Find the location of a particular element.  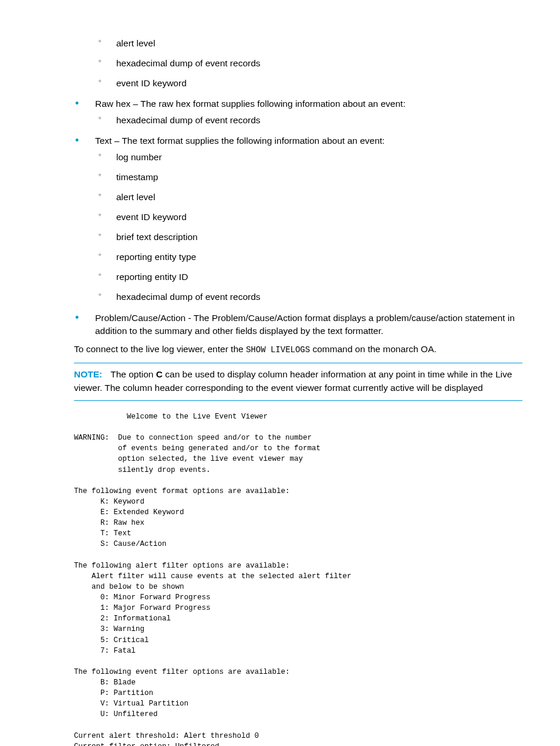

list-item: timestamp is located at coordinates (309, 177).